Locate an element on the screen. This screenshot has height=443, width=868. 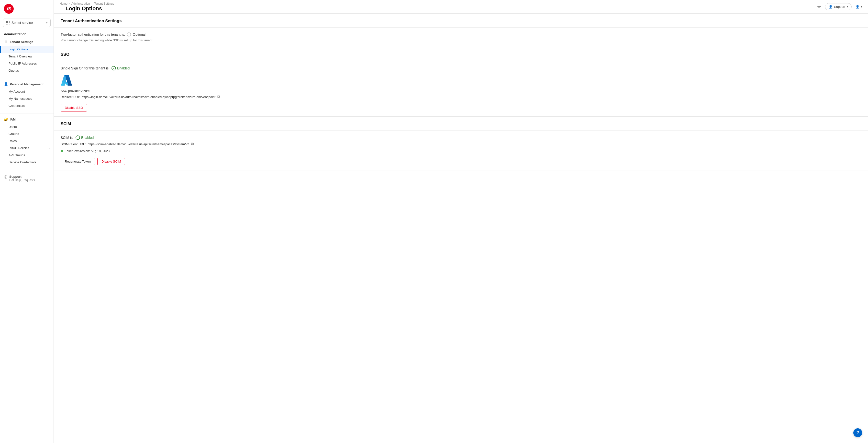
disable-scim-button: Disable SCIM is located at coordinates (111, 162).